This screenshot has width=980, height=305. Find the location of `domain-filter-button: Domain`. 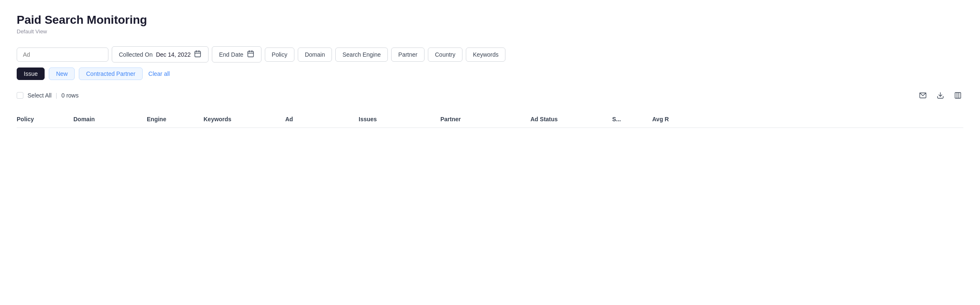

domain-filter-button: Domain is located at coordinates (315, 55).